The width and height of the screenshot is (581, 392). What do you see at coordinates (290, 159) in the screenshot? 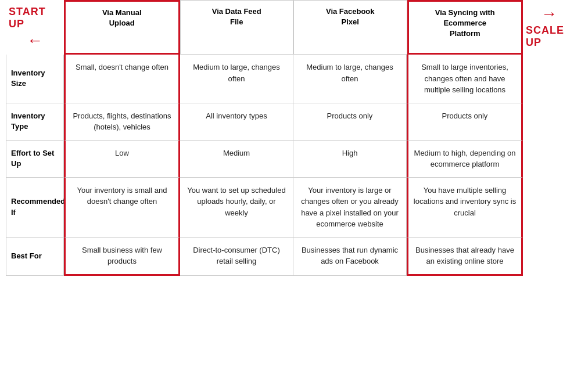
I see `table-row: Effort to Set UpLowMediumHighMedium to h…` at bounding box center [290, 159].